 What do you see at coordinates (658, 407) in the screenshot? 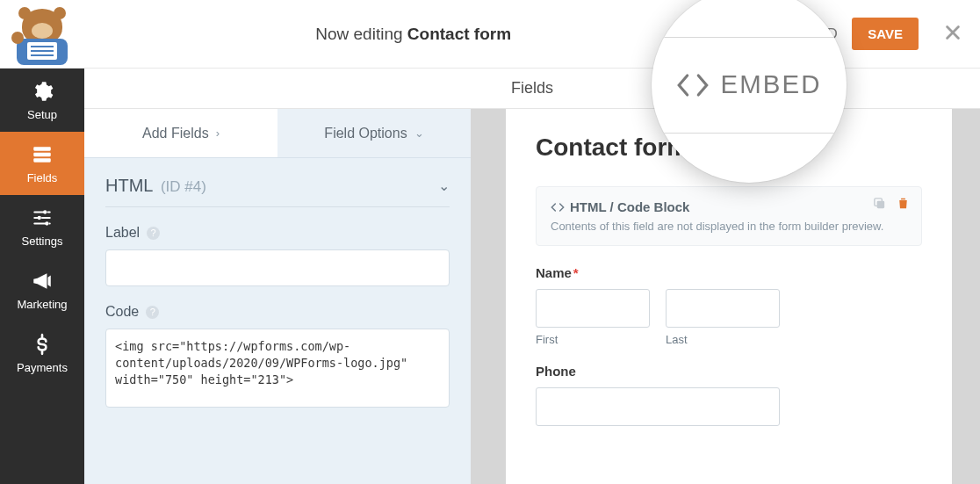
I see `phone-input` at bounding box center [658, 407].